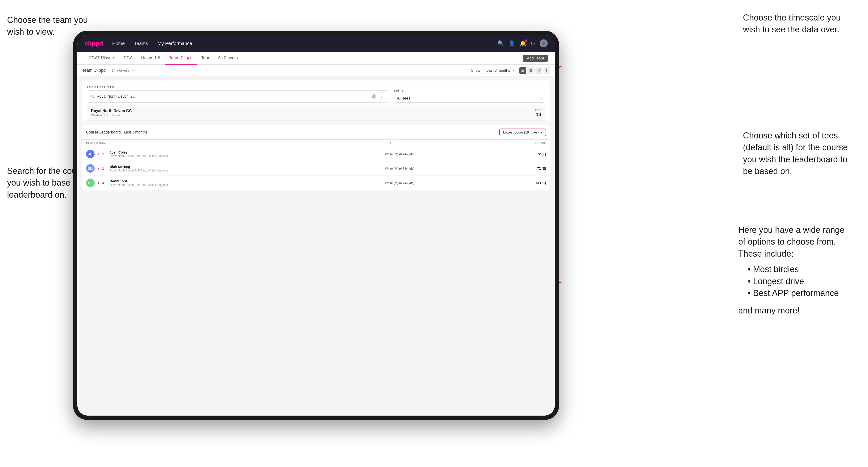 The height and width of the screenshot is (467, 868). Describe the element at coordinates (118, 43) in the screenshot. I see `nav-link-home: Home` at that location.